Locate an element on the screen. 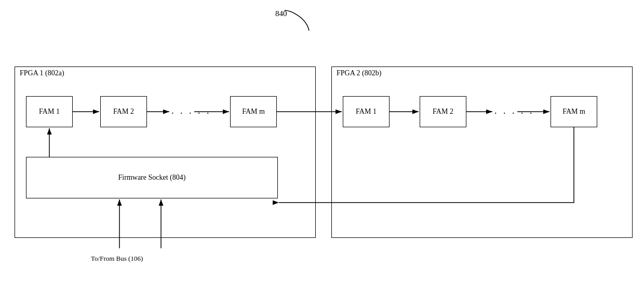 Image resolution: width=644 pixels, height=294 pixels. fpga2-fam2-box: FAM 2 is located at coordinates (443, 112).